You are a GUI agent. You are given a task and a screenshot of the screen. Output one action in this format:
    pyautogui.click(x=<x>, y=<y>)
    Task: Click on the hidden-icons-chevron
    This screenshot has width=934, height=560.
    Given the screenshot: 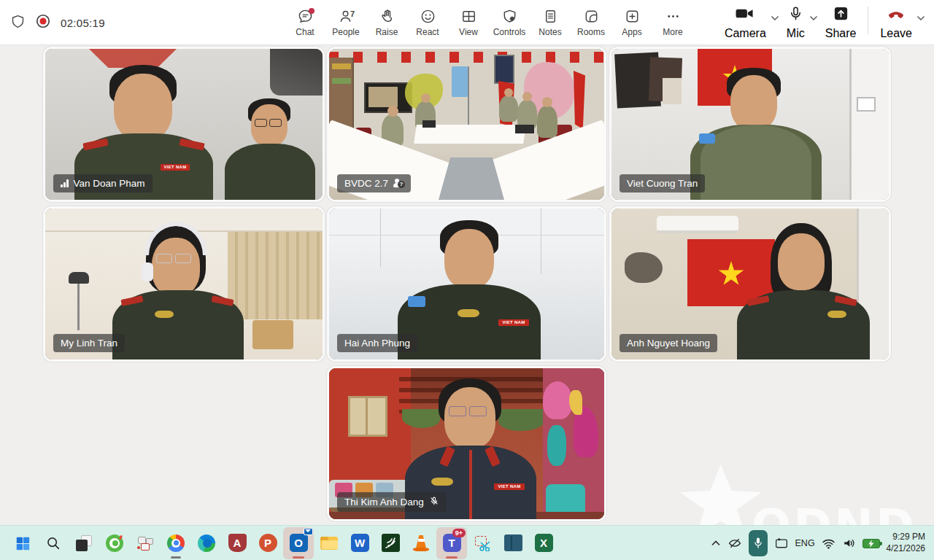 What is the action you would take?
    pyautogui.click(x=716, y=543)
    